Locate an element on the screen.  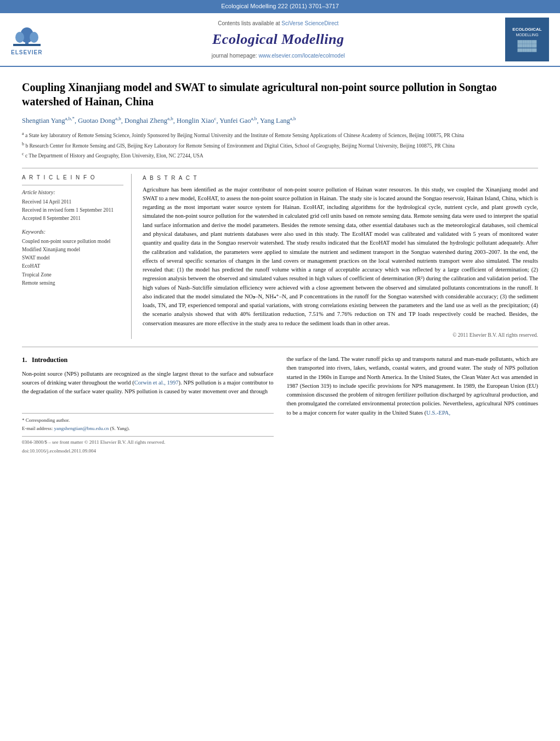
copyright-line: © 2011 Elsevier B.V. All rights reserved… is located at coordinates (340, 335).